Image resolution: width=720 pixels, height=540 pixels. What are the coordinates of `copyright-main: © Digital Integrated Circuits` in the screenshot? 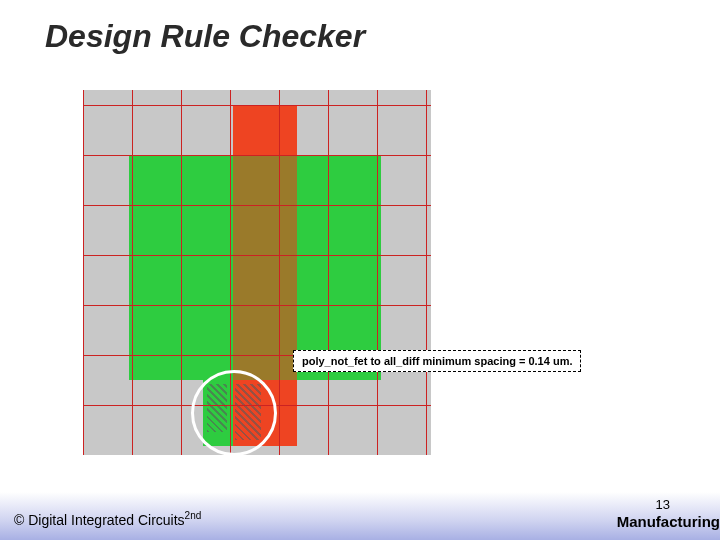 It's located at (100, 520).